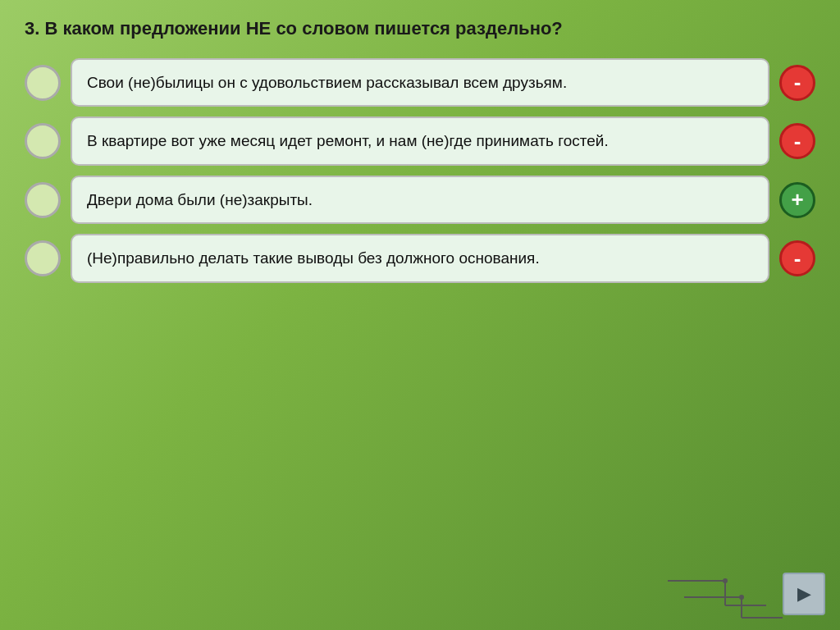  Describe the element at coordinates (420, 83) in the screenshot. I see `answer-box-1: Свои (не)былицы он с удовольствием расск…` at that location.